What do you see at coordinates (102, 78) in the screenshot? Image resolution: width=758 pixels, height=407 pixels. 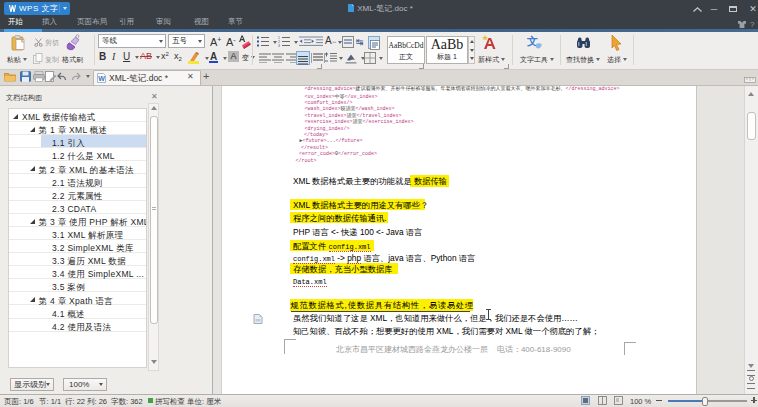 I see `svg-text: W` at bounding box center [102, 78].